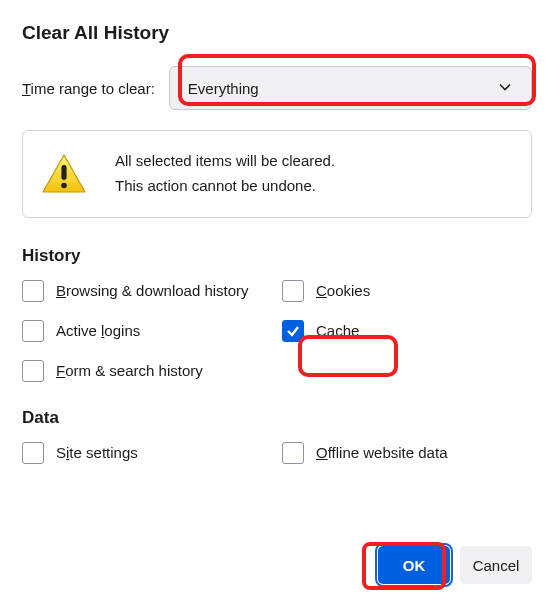  What do you see at coordinates (152, 290) in the screenshot?
I see `checkbox-label: Browsing & download history` at bounding box center [152, 290].